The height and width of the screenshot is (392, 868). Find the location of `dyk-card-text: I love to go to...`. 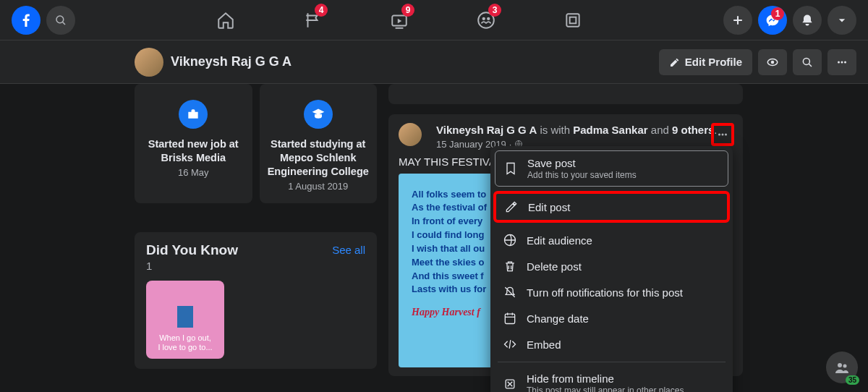

dyk-card-text: I love to go to... is located at coordinates (185, 347).